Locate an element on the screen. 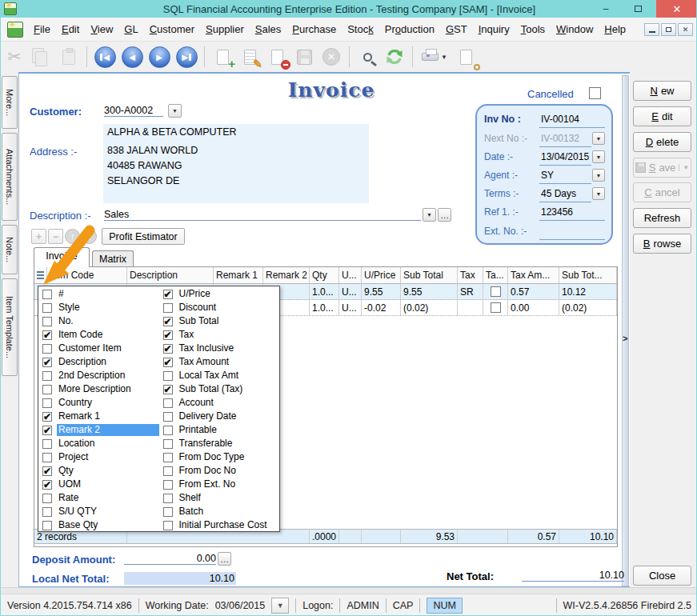 The width and height of the screenshot is (697, 616). edit-button: Edit is located at coordinates (663, 117).